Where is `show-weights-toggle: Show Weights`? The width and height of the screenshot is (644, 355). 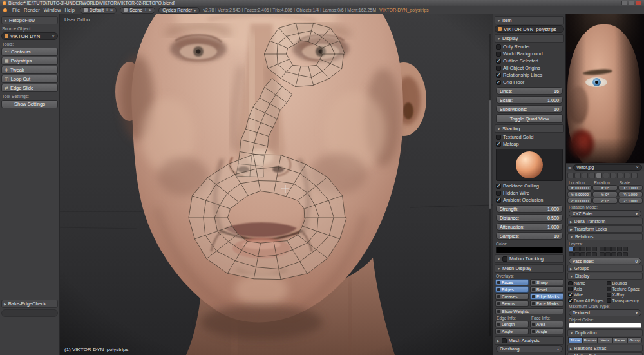 show-weights-toggle: Show Weights is located at coordinates (529, 311).